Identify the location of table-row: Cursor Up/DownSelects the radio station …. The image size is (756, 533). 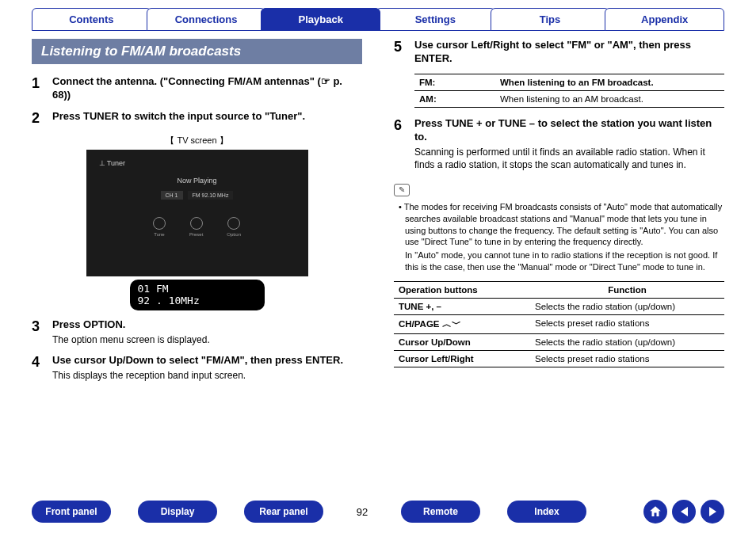
(559, 342).